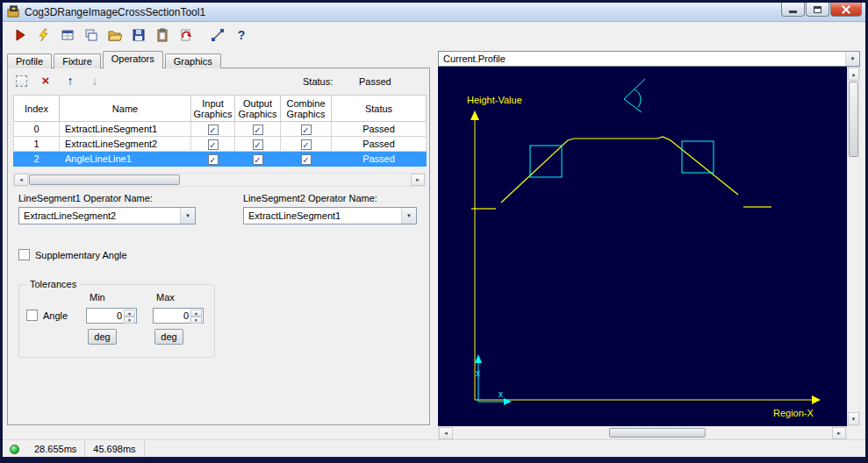 The image size is (868, 463). Describe the element at coordinates (657, 433) in the screenshot. I see `graph-hscrollbar-thumb` at that location.